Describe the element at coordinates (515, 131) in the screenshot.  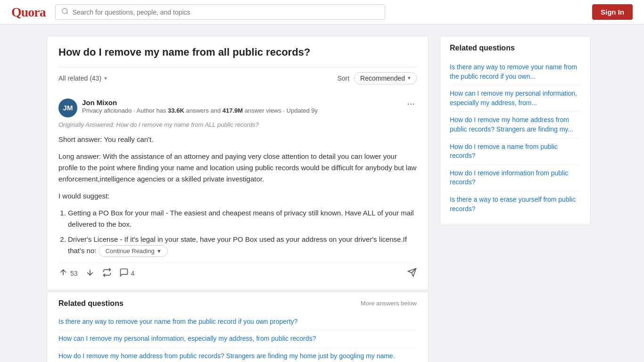
I see `sidebar: Related questions Is there any way to re…` at that location.